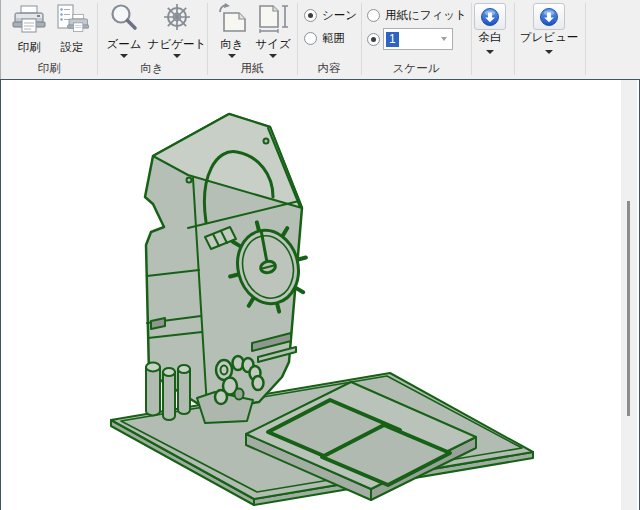 The height and width of the screenshot is (510, 640). Describe the element at coordinates (177, 30) in the screenshot. I see `navigate-button: ナビゲート` at that location.